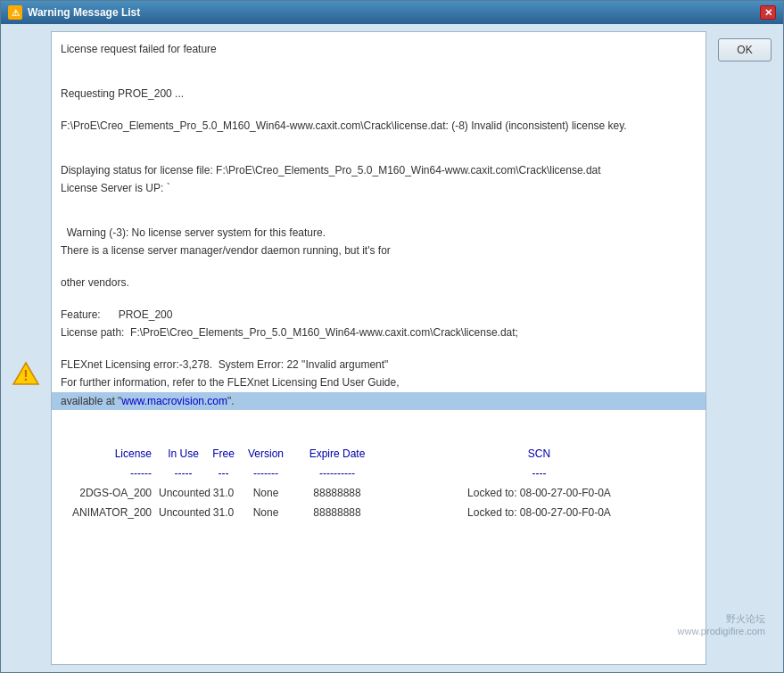  I want to click on warning-icon-area: !, so click(26, 348).